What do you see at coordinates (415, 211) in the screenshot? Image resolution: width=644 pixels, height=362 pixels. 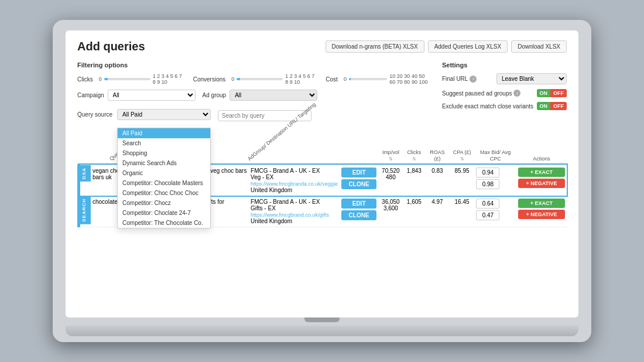 I see `row-clicks-2: 1,605` at bounding box center [415, 211].